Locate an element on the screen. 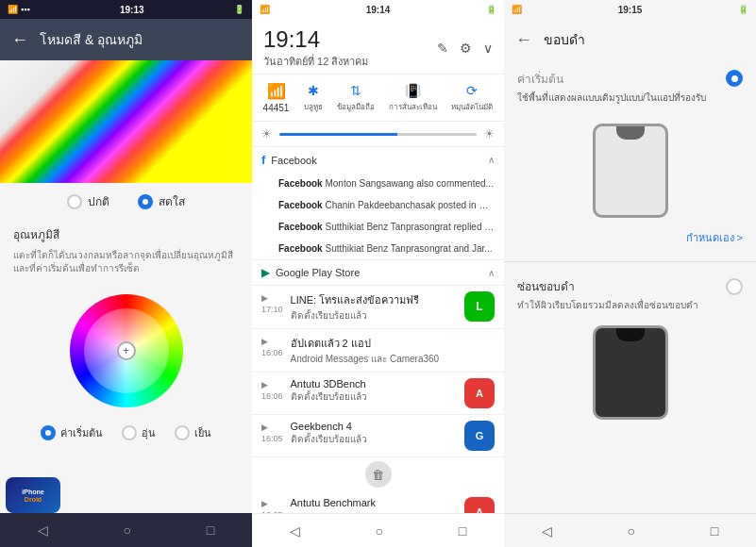 This screenshot has height=547, width=756. vibration-tile-label: การสั่นสะเทือน is located at coordinates (413, 108).